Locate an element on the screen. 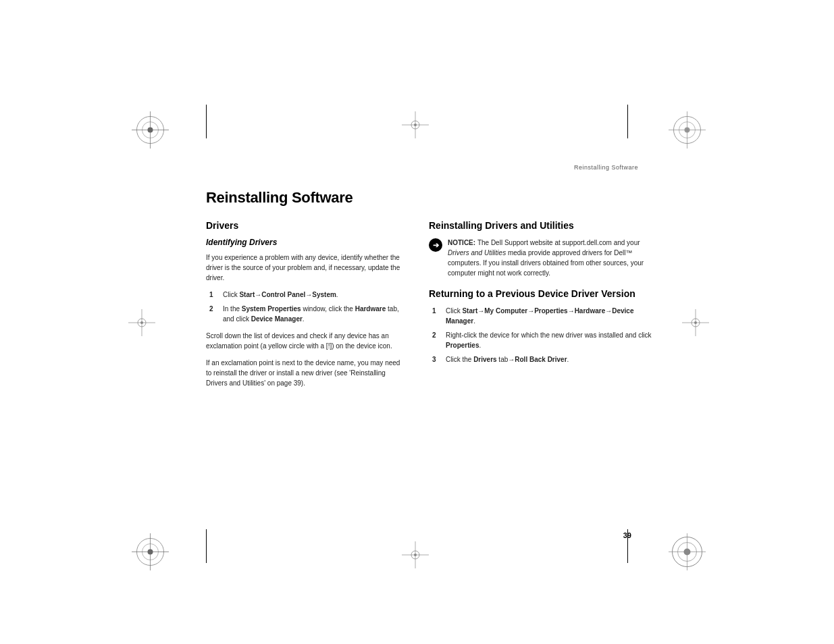 The image size is (834, 644). reg-mark-bottom-right is located at coordinates (687, 554).